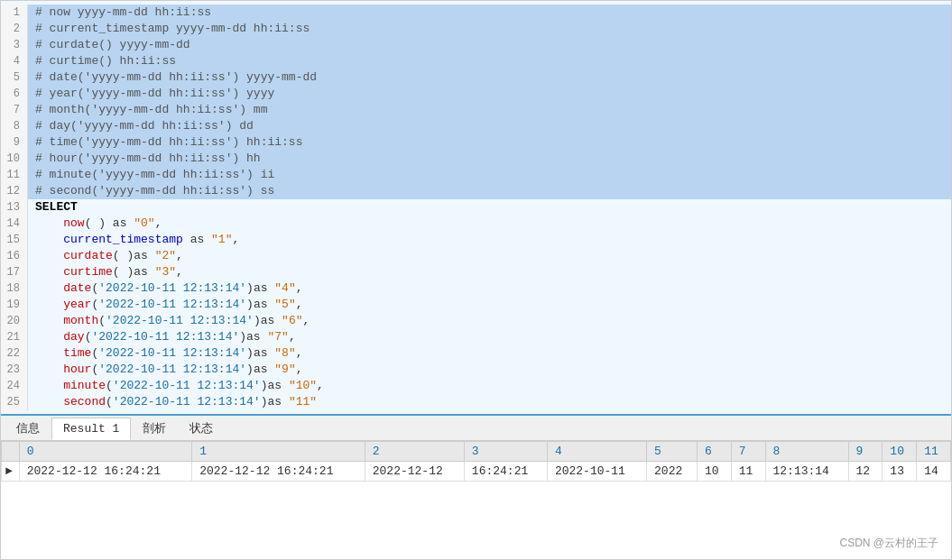  What do you see at coordinates (489, 240) in the screenshot?
I see `line-content: current_timestamp as "1",` at bounding box center [489, 240].